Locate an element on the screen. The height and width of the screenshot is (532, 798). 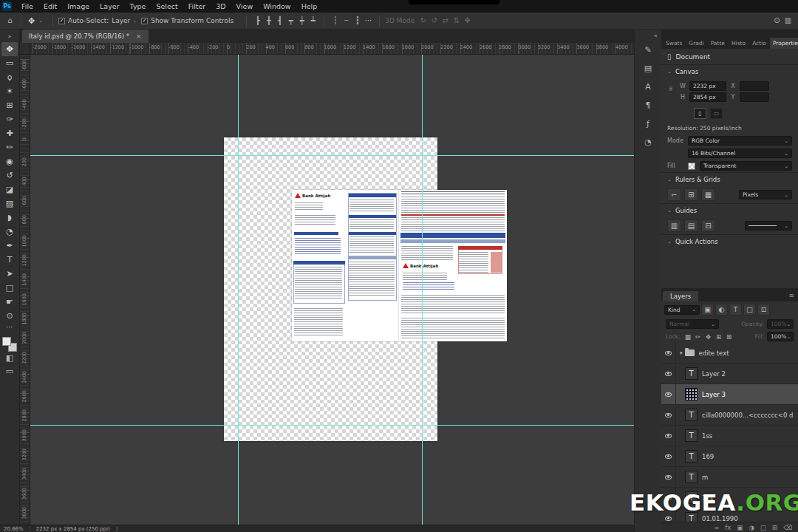
layer-row: T1ss is located at coordinates (730, 436).